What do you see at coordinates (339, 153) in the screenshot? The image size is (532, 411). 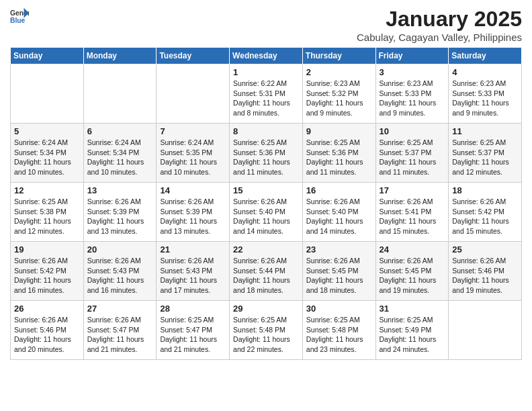 I see `calendar-cell: 9Sunrise: 6:25 AMSunset: 5:36 PMDaylight…` at bounding box center [339, 153].